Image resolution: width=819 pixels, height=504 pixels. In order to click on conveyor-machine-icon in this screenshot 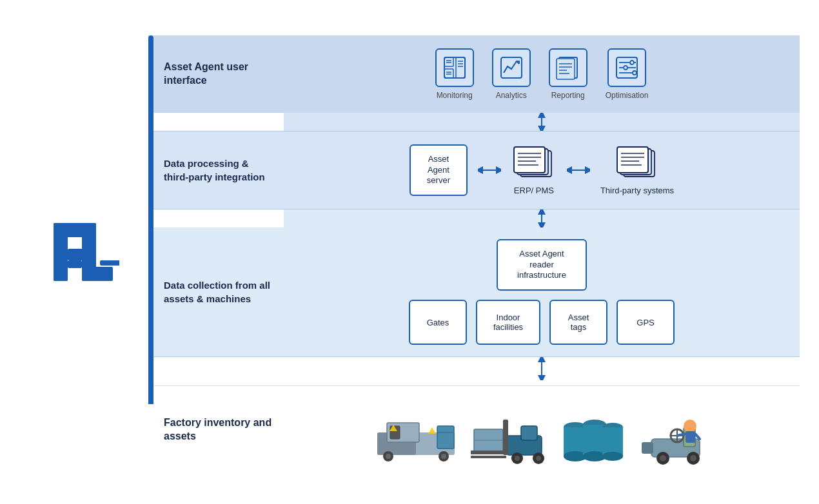, I will do `click(416, 439)`.